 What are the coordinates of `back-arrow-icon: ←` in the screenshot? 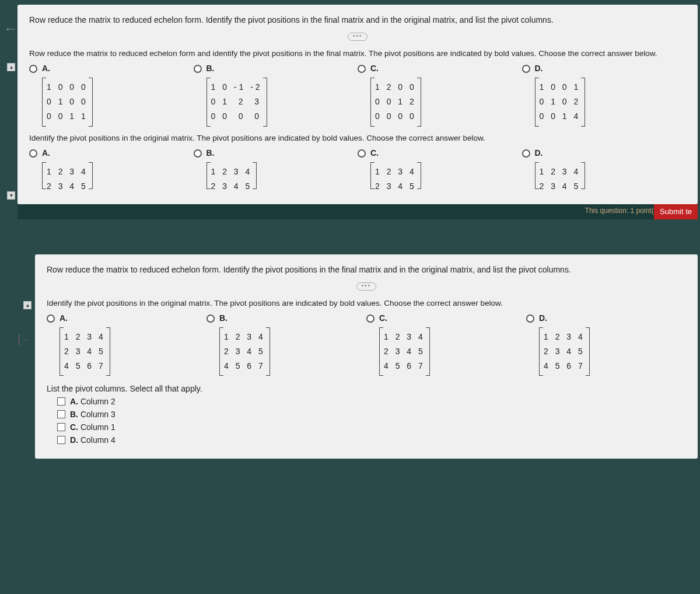 It's located at (10, 29).